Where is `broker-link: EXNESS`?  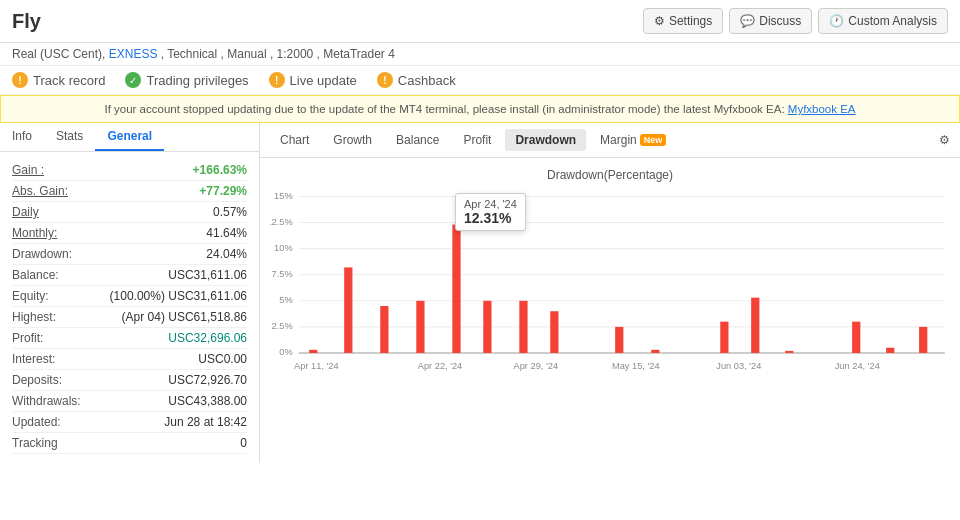 broker-link: EXNESS is located at coordinates (134, 54).